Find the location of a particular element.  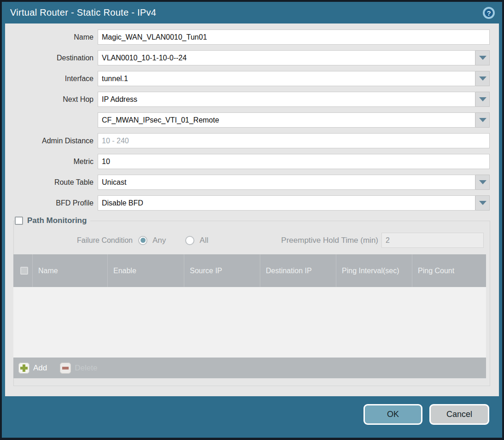

path-monitoring-checkbox is located at coordinates (19, 221).